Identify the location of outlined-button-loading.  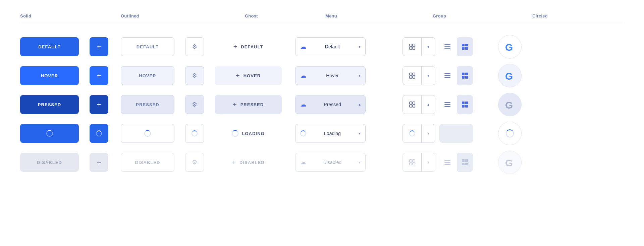
(148, 133).